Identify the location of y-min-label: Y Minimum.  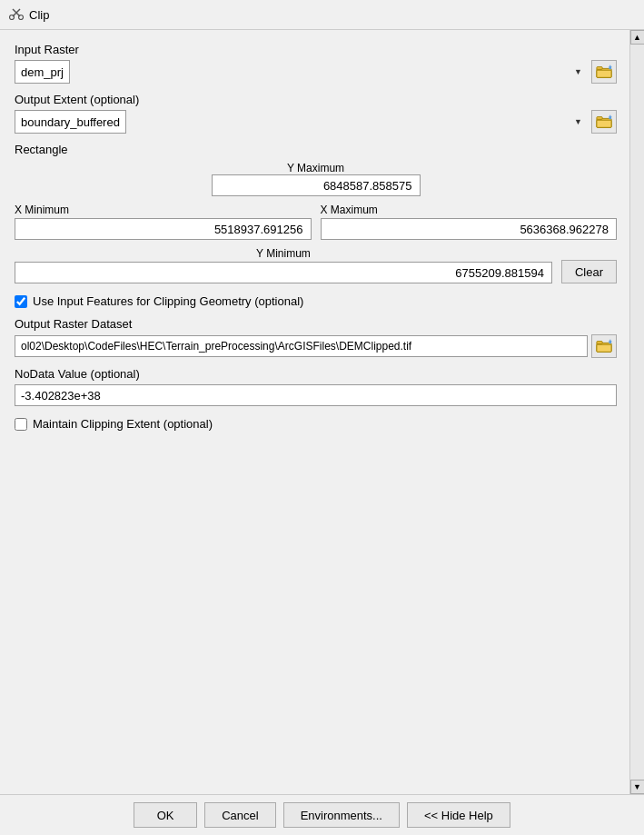
(283, 253).